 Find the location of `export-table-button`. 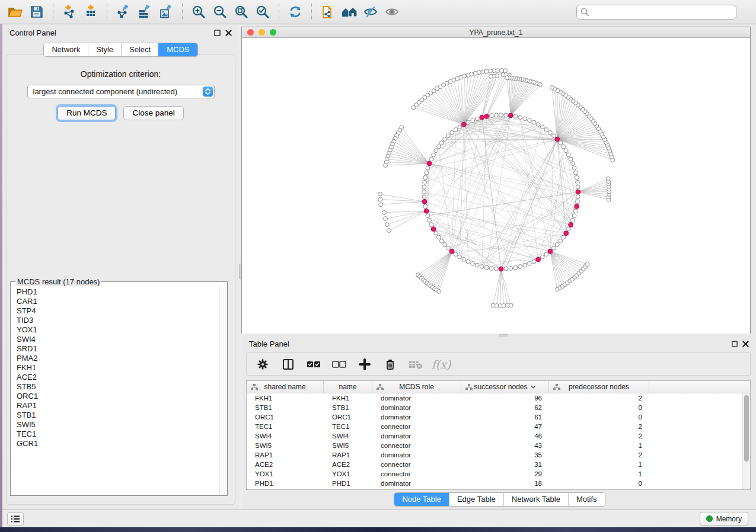

export-table-button is located at coordinates (145, 12).